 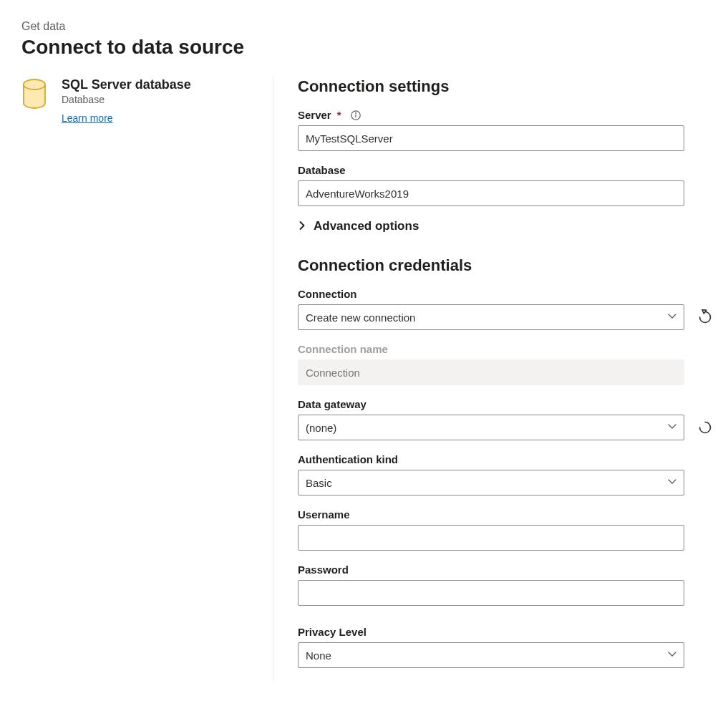 I want to click on advanced-options-label: Advanced options, so click(x=367, y=226).